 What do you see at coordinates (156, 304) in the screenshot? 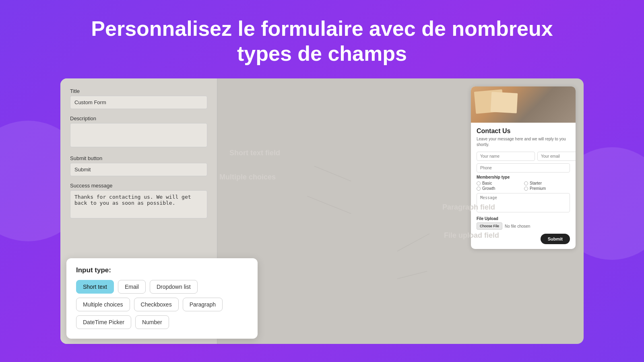
I see `btn-checkboxes: Checkboxes` at bounding box center [156, 304].